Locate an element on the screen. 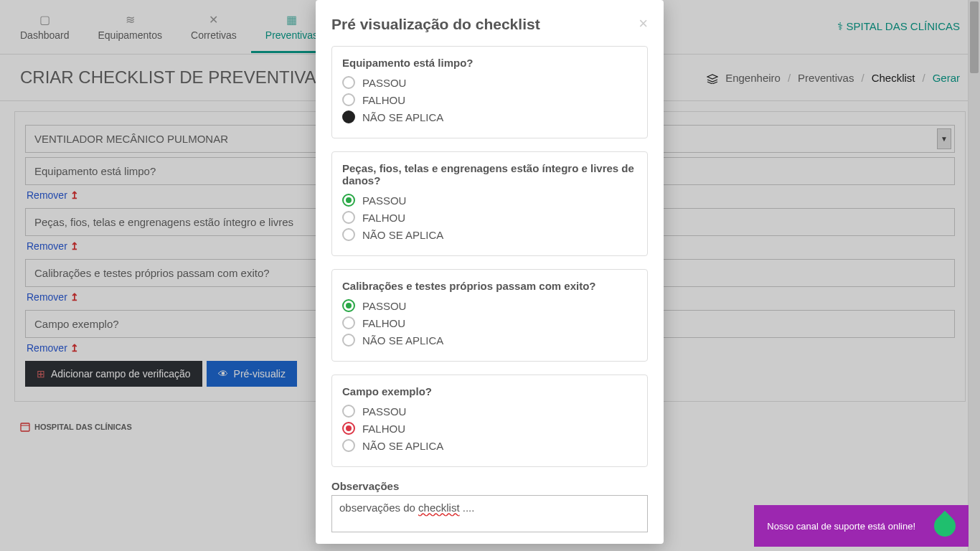 The image size is (980, 551). question-text: Equipamento está limpo? is located at coordinates (489, 63).